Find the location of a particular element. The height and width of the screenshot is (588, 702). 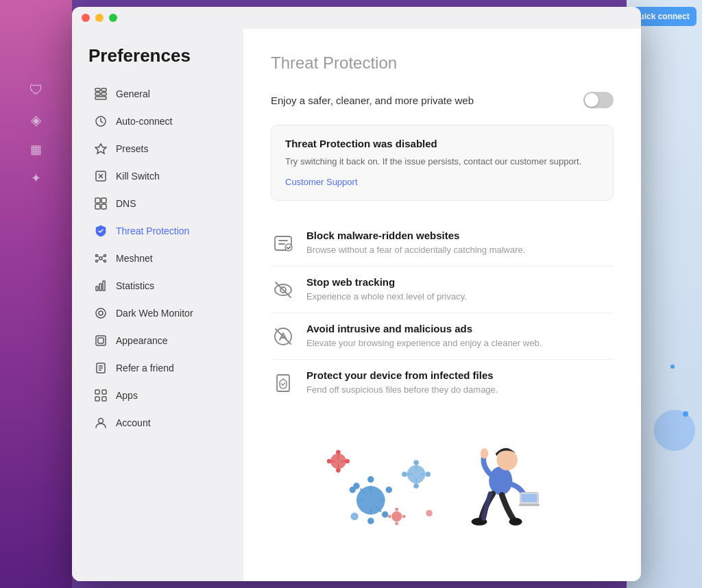

sidebar-item-account: Account is located at coordinates (158, 423).